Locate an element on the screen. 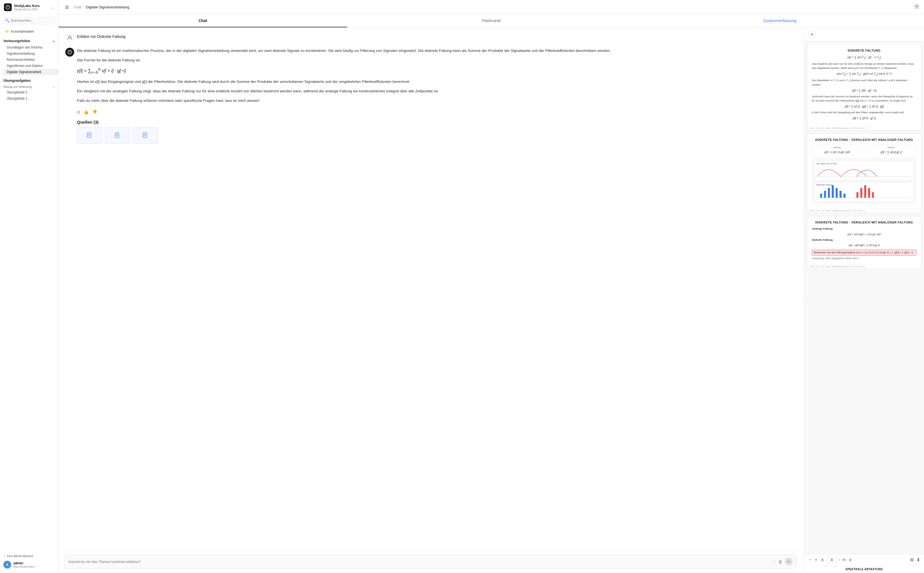 This screenshot has height=573, width=924. tab-flashcards: Flashcards is located at coordinates (491, 21).